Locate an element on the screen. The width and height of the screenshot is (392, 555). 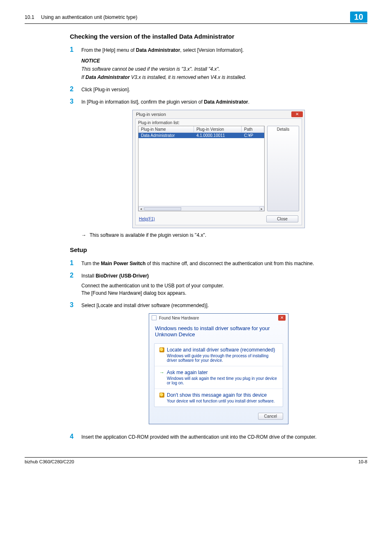
cell-name: Data Administrator is located at coordinates (166, 136).